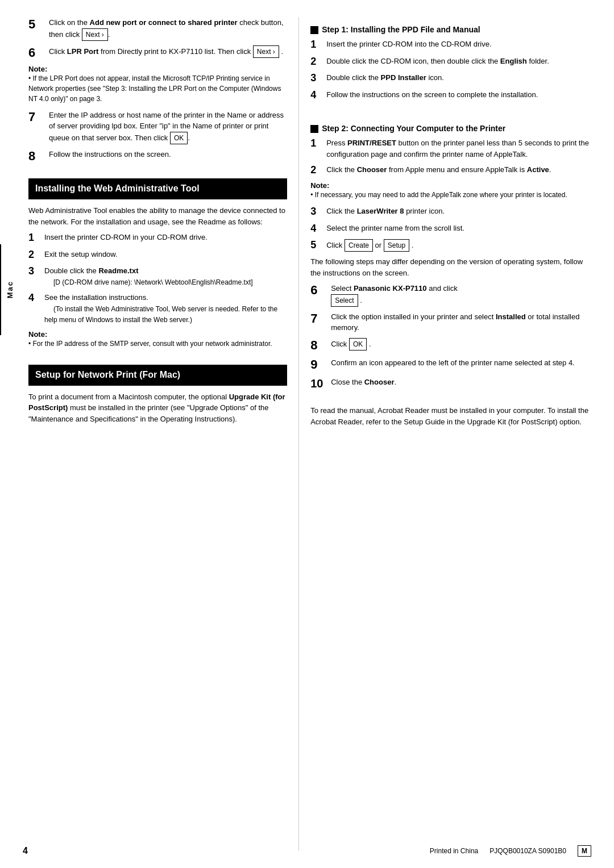  Describe the element at coordinates (161, 315) in the screenshot. I see `web-admin-step-4-subtext: (To install the Web Administrative Tool,…` at that location.